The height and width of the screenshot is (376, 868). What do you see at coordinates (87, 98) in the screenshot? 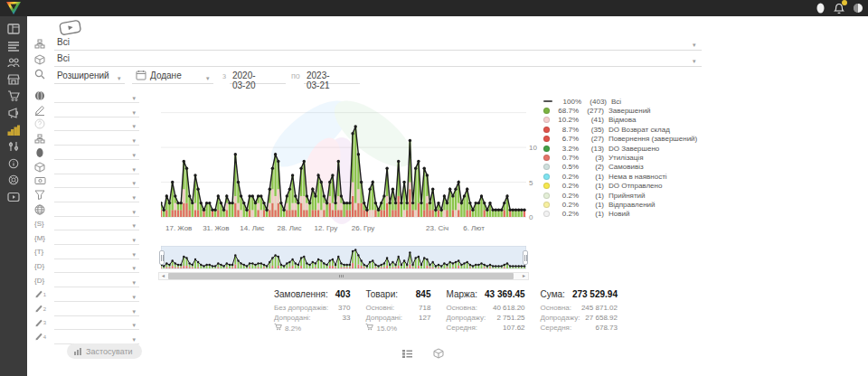
I see `filter-row-globe-filled-icon: ▾` at bounding box center [87, 98].